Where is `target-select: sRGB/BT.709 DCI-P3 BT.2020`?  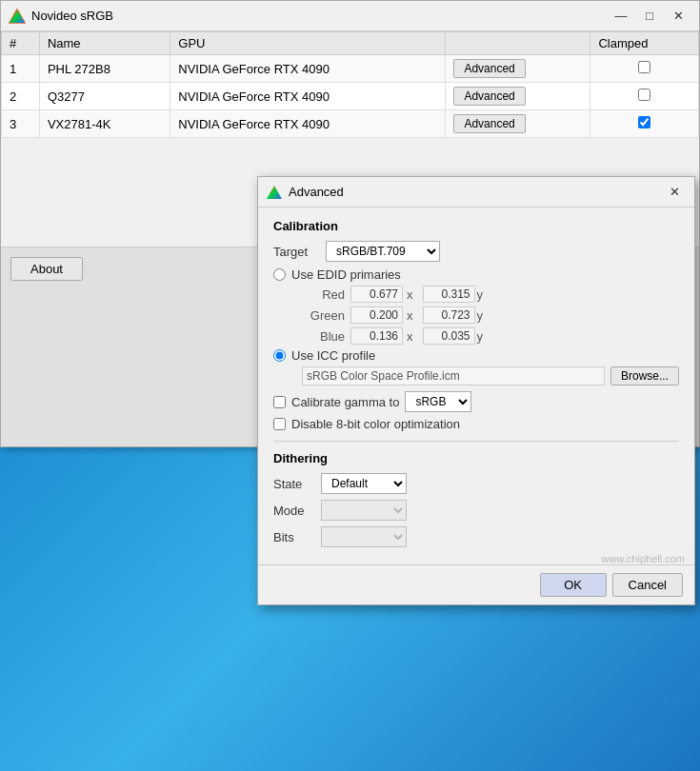 target-select: sRGB/BT.709 DCI-P3 BT.2020 is located at coordinates (383, 251).